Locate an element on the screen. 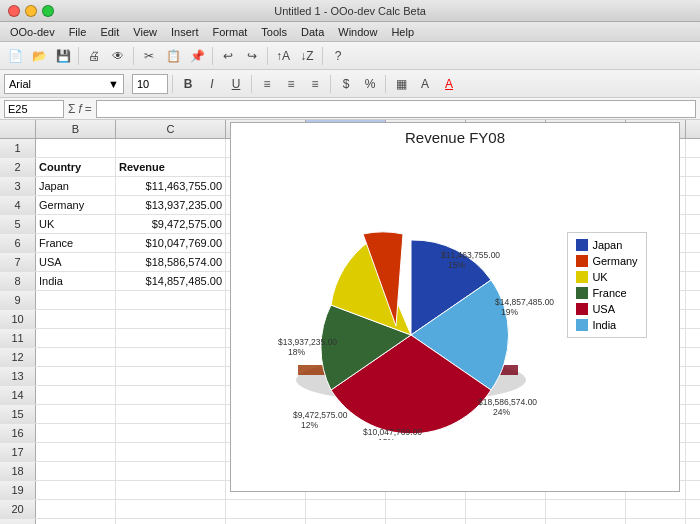 This screenshot has width=700, height=524. menu-item-help: Help is located at coordinates (402, 32).